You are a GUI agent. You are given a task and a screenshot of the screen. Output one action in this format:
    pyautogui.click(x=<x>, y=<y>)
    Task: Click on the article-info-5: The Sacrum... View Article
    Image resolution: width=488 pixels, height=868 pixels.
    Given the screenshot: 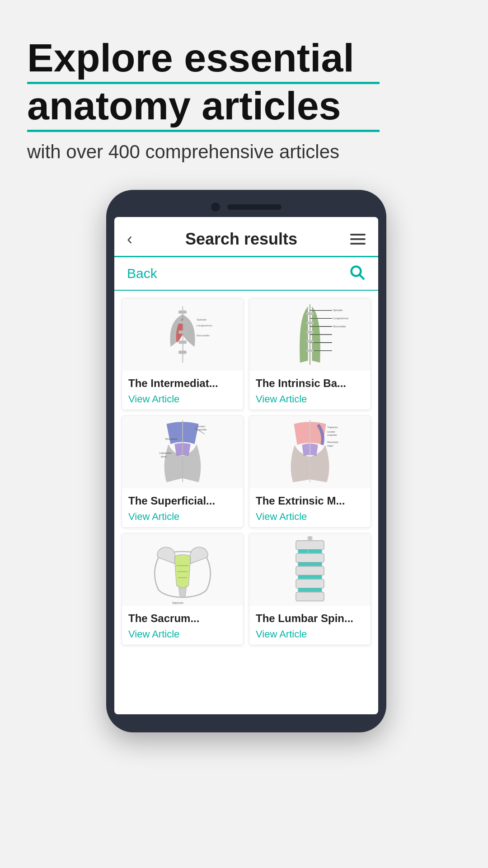 What is the action you would take?
    pyautogui.click(x=183, y=625)
    